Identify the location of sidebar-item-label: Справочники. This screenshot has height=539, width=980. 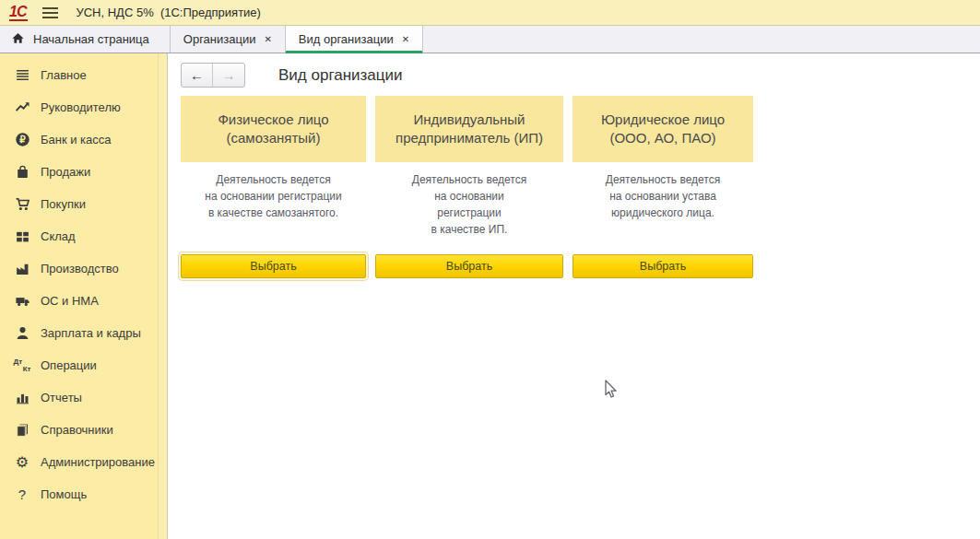
(77, 429).